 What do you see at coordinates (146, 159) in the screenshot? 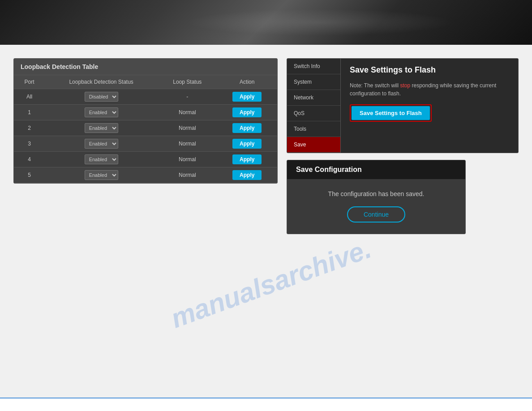
I see `table-row: 4DisabledEnabledNormalApply` at bounding box center [146, 159].